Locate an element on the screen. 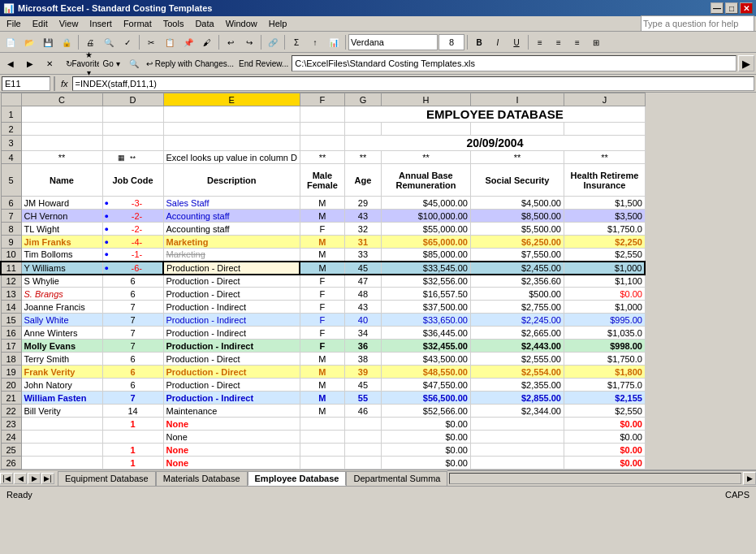 Image resolution: width=756 pixels, height=554 pixels. cell-mf-15: F is located at coordinates (322, 320).